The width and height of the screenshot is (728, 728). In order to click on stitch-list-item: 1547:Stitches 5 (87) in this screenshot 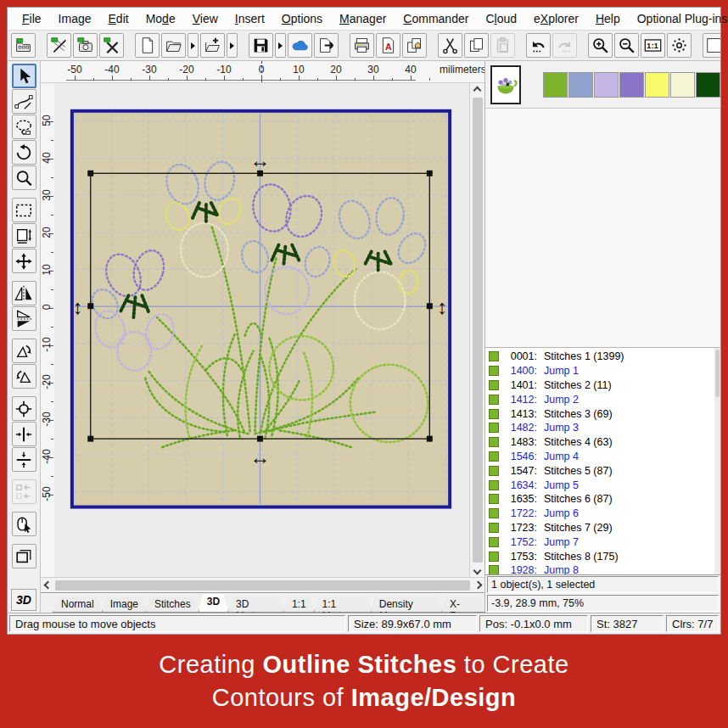, I will do `click(604, 470)`.